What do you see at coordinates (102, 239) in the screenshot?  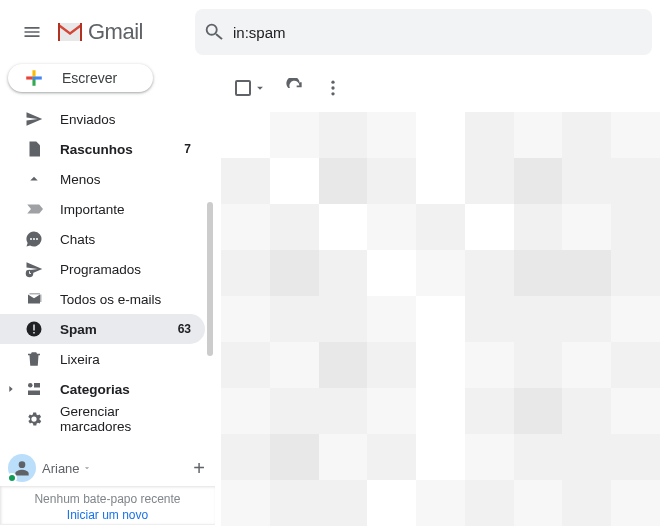 I see `sidebar-item-chats: Chats` at bounding box center [102, 239].